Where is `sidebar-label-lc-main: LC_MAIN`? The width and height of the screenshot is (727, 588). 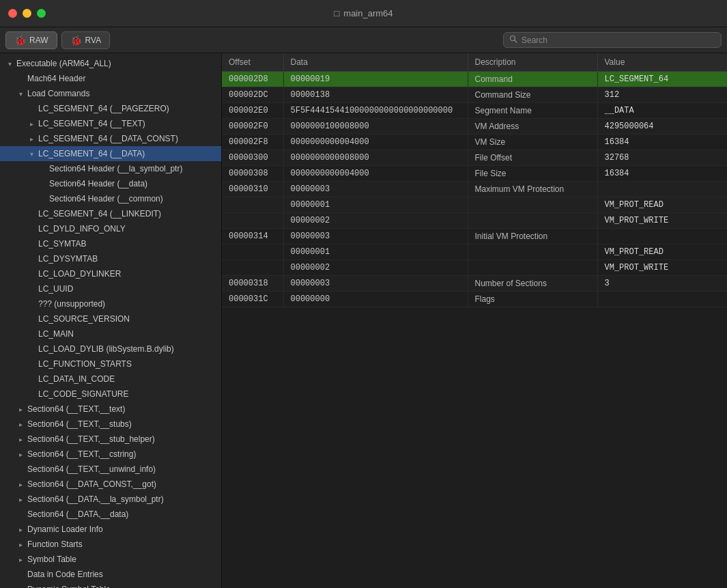 sidebar-label-lc-main: LC_MAIN is located at coordinates (56, 334).